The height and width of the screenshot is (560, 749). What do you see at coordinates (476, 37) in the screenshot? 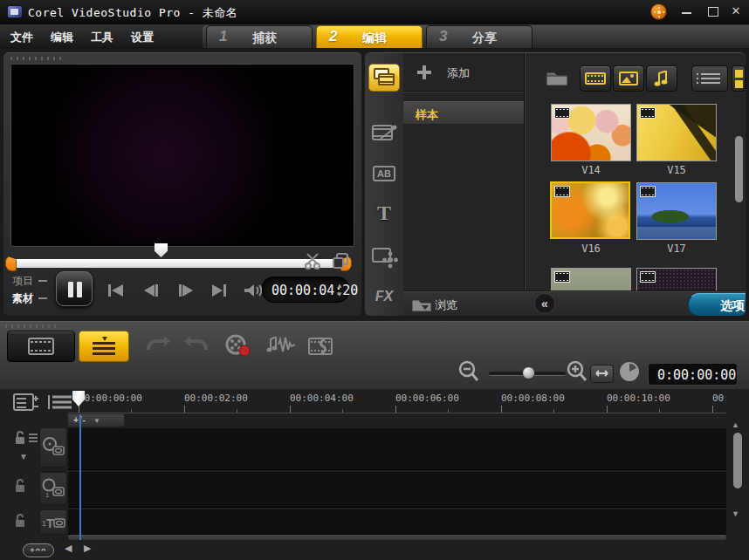
I see `step-tab-strip: 1 捕获 2 编辑 3 分享` at bounding box center [476, 37].